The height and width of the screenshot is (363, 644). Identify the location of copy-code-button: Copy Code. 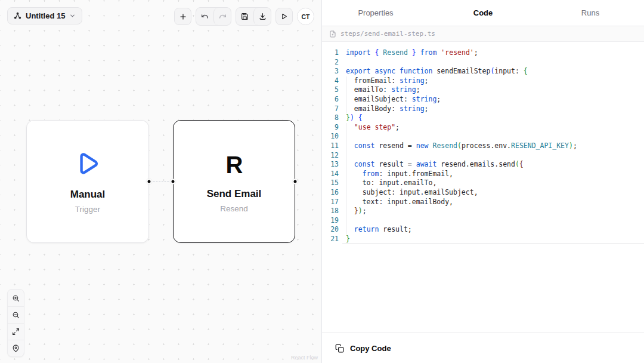
(483, 347).